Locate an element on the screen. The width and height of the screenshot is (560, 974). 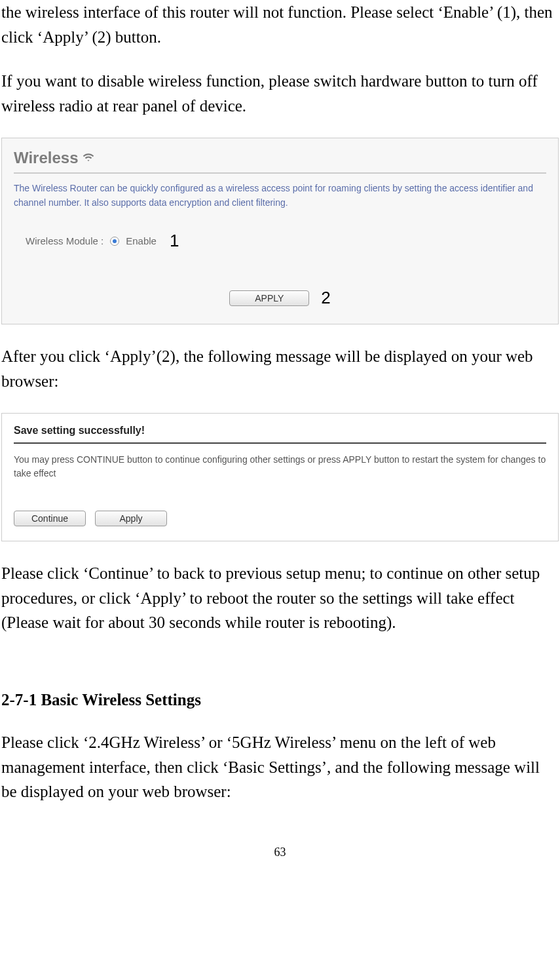
body-paragraph: Please click ‘Continue’ to back to previ… is located at coordinates (280, 598).